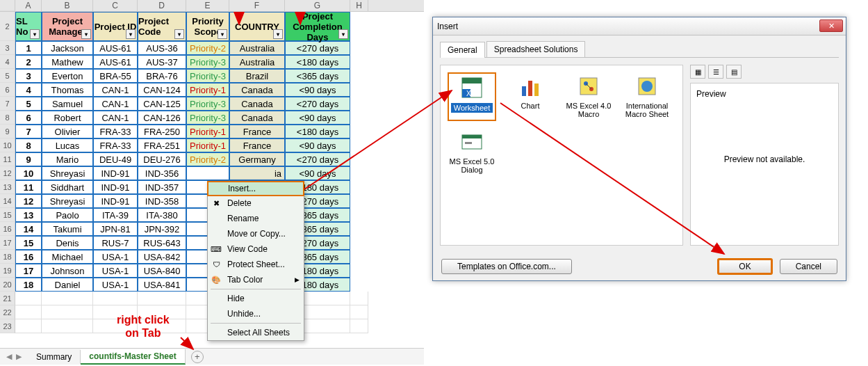  I want to click on chevron-right-icon: ▶, so click(297, 280).